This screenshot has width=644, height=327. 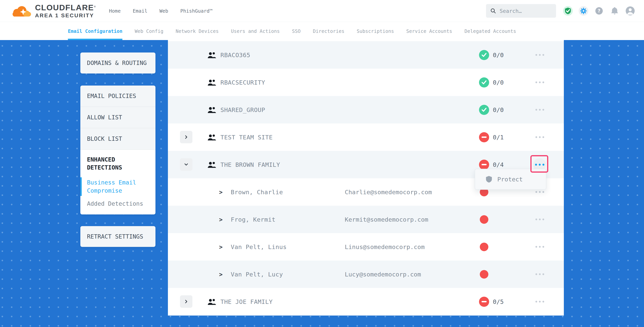 What do you see at coordinates (322, 31) in the screenshot?
I see `section-tabs: Email Configuration Web Config Network D…` at bounding box center [322, 31].